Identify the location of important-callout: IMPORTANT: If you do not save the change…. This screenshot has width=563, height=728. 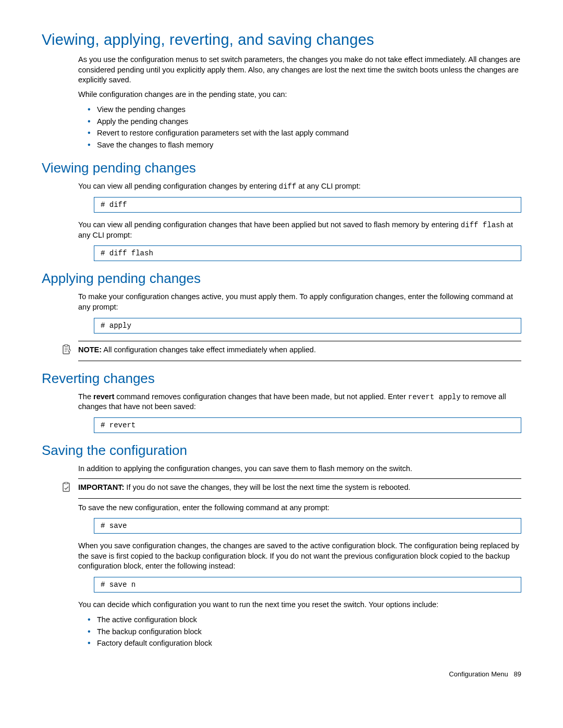
(300, 489).